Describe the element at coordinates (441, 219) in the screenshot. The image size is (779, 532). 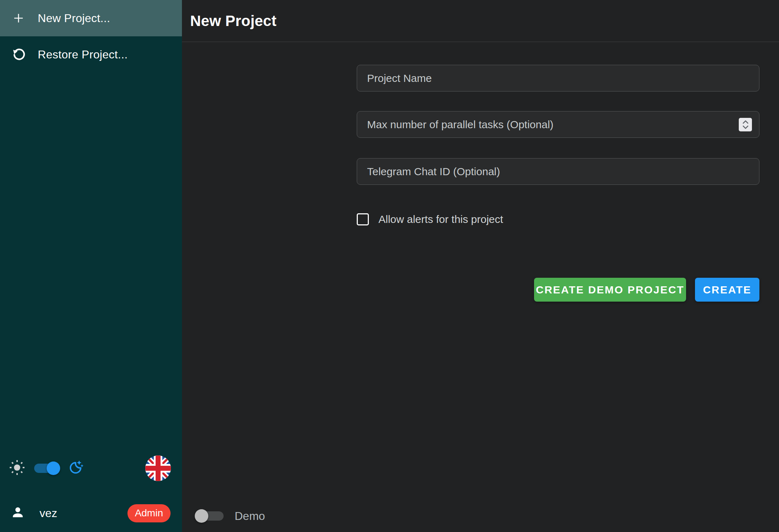
I see `allow-alerts-label: Allow alerts for this project` at that location.